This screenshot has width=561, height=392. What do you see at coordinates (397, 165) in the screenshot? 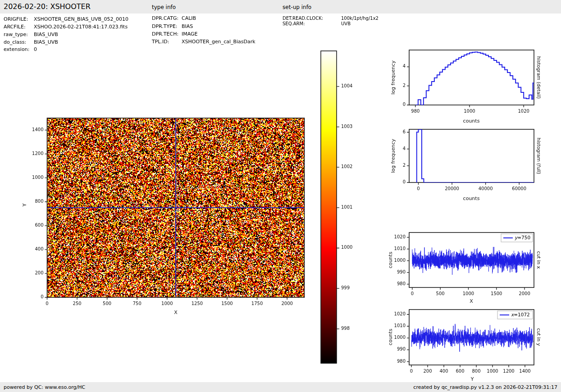
I see `histogram_full-ytick: 2` at bounding box center [397, 165].